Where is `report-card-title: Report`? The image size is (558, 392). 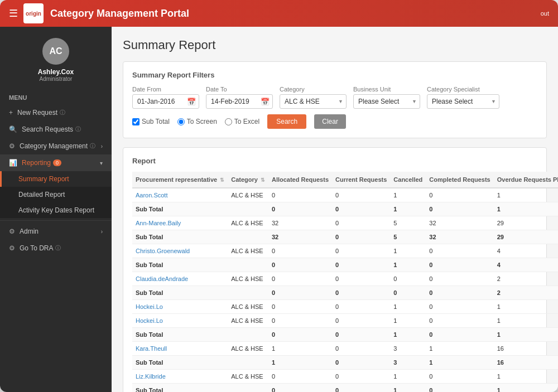 report-card-title: Report is located at coordinates (335, 161).